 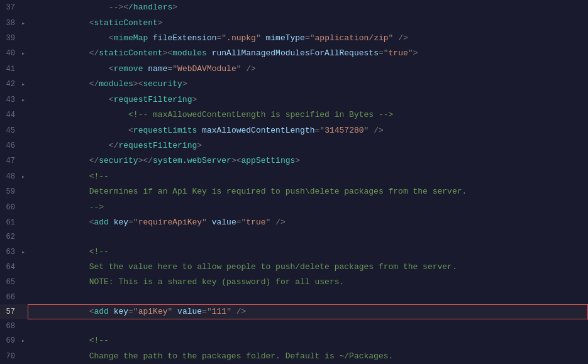 I want to click on line-number: 42, so click(x=9, y=84).